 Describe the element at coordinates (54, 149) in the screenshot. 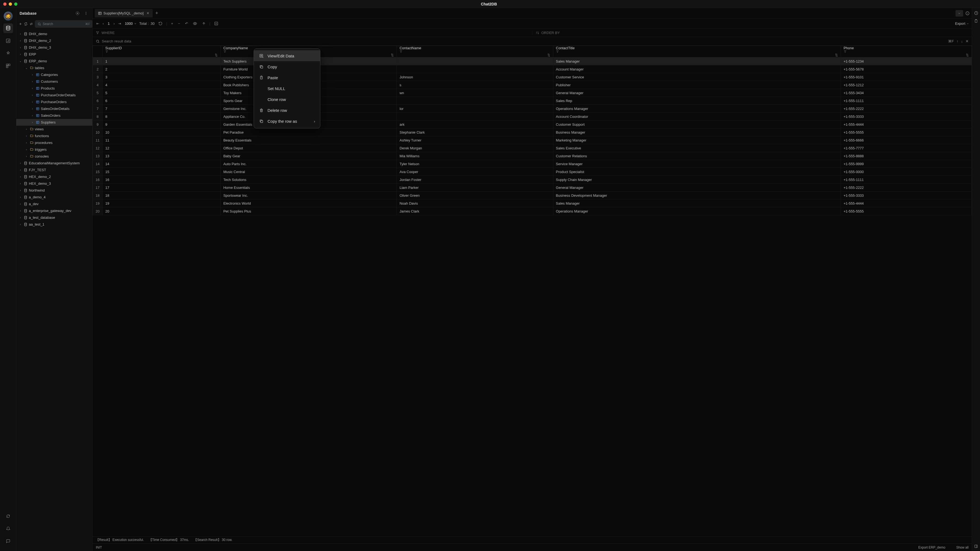

I see `tree-item-triggers: ›triggers` at that location.